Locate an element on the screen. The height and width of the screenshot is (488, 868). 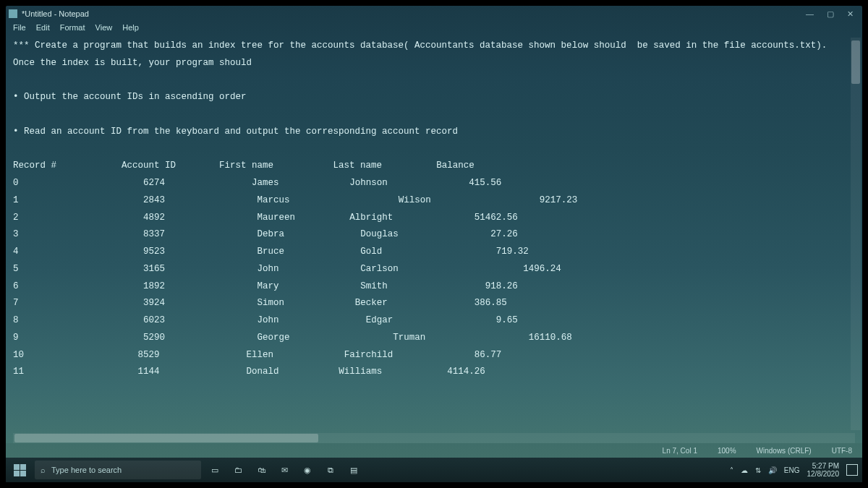
maximize-button: ▢ is located at coordinates (830, 14).